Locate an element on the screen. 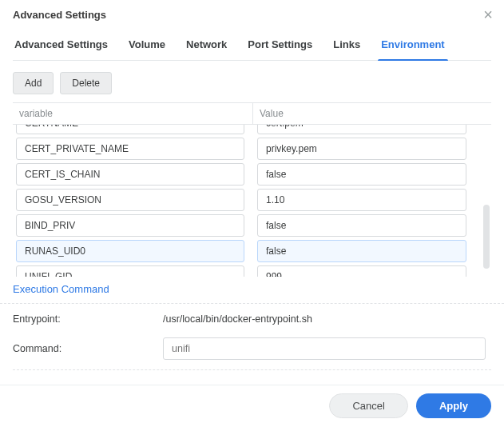 The height and width of the screenshot is (431, 504). titlebar: Advanced Settings × is located at coordinates (252, 15).